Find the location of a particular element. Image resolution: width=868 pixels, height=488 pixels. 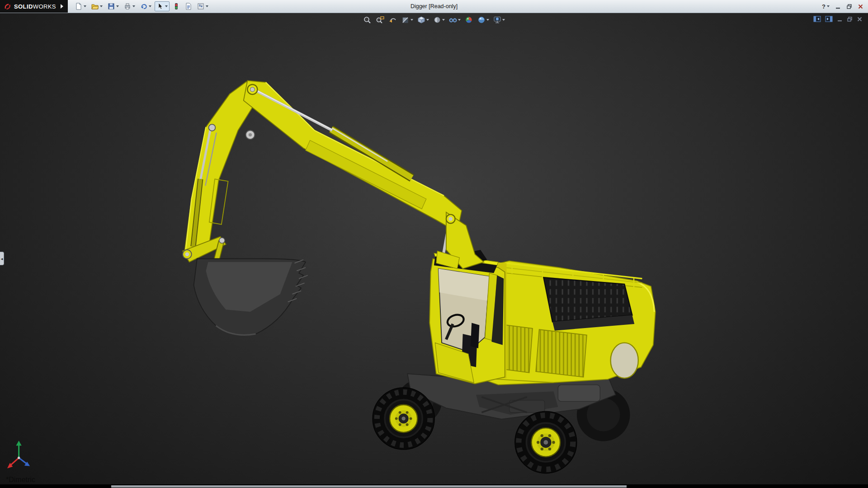

open-button is located at coordinates (97, 6).